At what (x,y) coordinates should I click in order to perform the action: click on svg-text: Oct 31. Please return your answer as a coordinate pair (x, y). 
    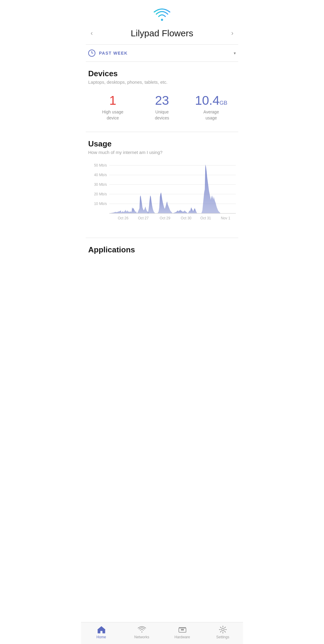
    Looking at the image, I should click on (206, 218).